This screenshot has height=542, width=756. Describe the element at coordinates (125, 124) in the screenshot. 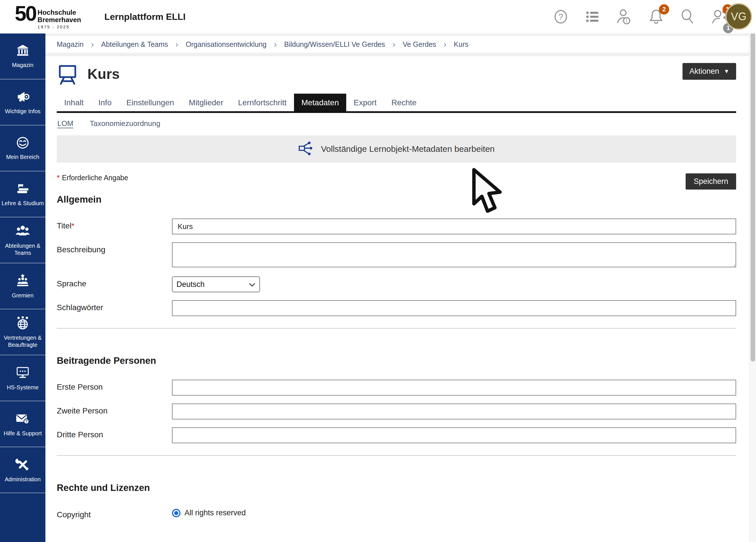

I see `subtab-taxonomiezuordnung: Taxonomiezuordnung` at that location.